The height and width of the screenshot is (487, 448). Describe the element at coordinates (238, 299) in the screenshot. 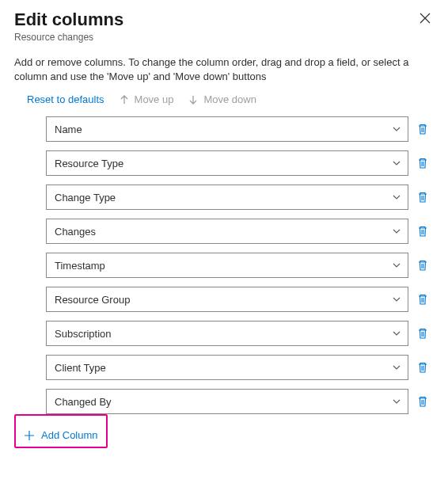

I see `column-row: Resource Group` at that location.